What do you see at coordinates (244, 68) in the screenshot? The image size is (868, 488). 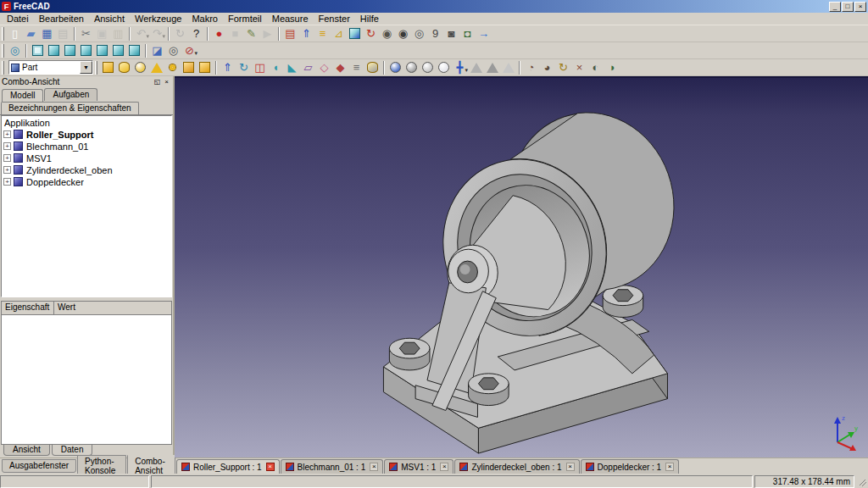 I see `revolve-icon: ↻` at bounding box center [244, 68].